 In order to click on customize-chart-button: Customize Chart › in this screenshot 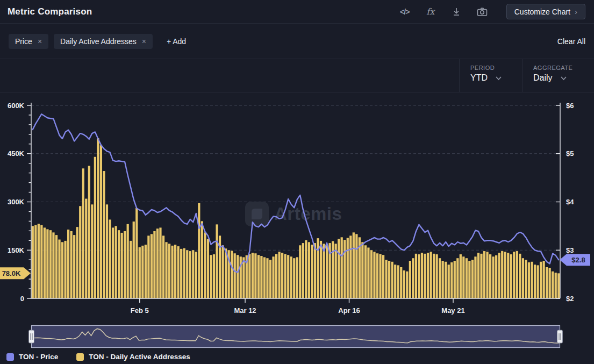, I will do `click(546, 12)`.